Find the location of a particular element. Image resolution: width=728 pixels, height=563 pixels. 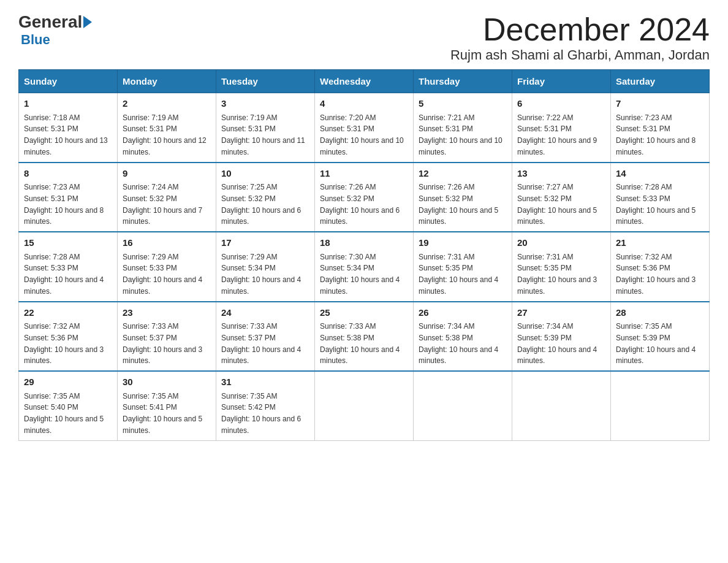

calendar-cell: 31 Sunrise: 7:35 AMSunset: 5:42 PMDaylig… is located at coordinates (266, 406).